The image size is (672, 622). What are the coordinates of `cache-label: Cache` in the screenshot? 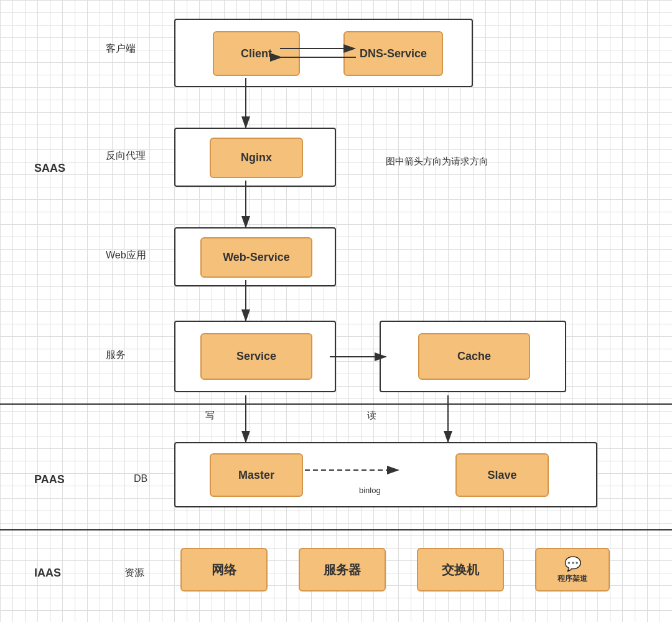 It's located at (474, 356).